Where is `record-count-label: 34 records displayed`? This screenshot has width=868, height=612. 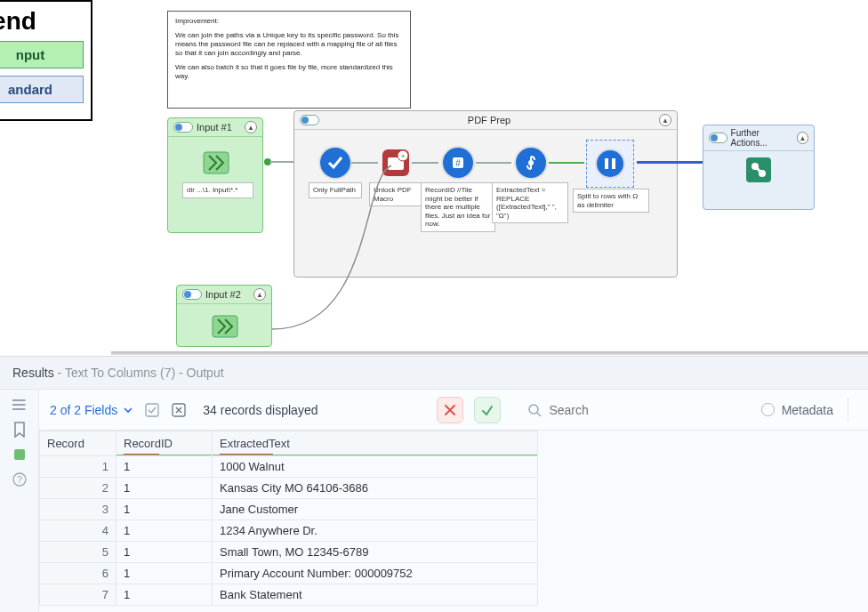
record-count-label: 34 records displayed is located at coordinates (260, 410).